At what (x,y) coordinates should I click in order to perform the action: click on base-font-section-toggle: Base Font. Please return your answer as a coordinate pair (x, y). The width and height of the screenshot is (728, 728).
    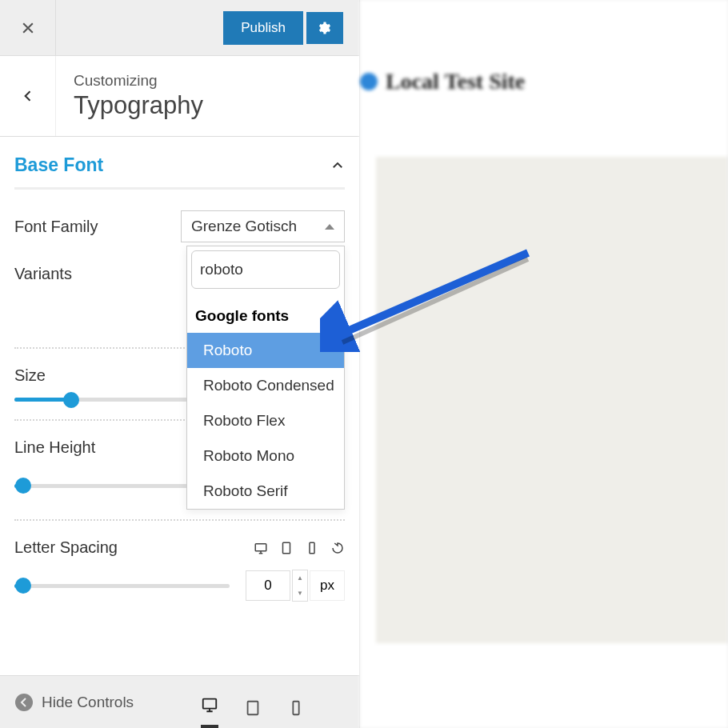
    Looking at the image, I should click on (179, 162).